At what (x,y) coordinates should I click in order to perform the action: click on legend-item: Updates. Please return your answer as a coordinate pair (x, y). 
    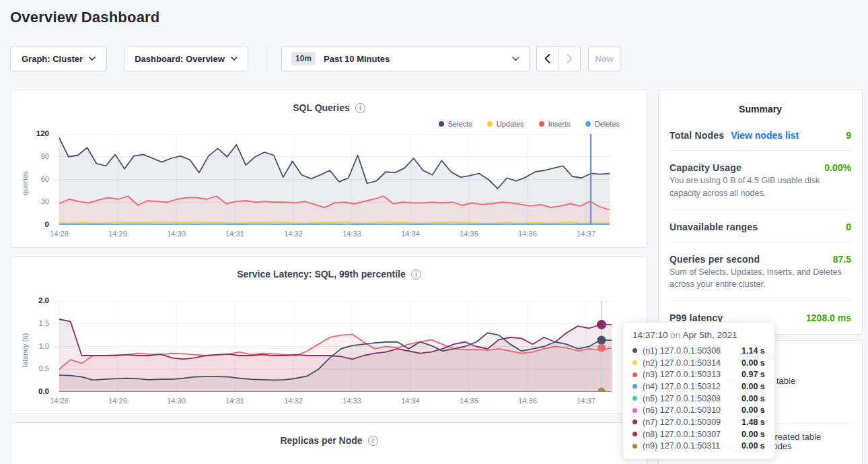
    Looking at the image, I should click on (506, 124).